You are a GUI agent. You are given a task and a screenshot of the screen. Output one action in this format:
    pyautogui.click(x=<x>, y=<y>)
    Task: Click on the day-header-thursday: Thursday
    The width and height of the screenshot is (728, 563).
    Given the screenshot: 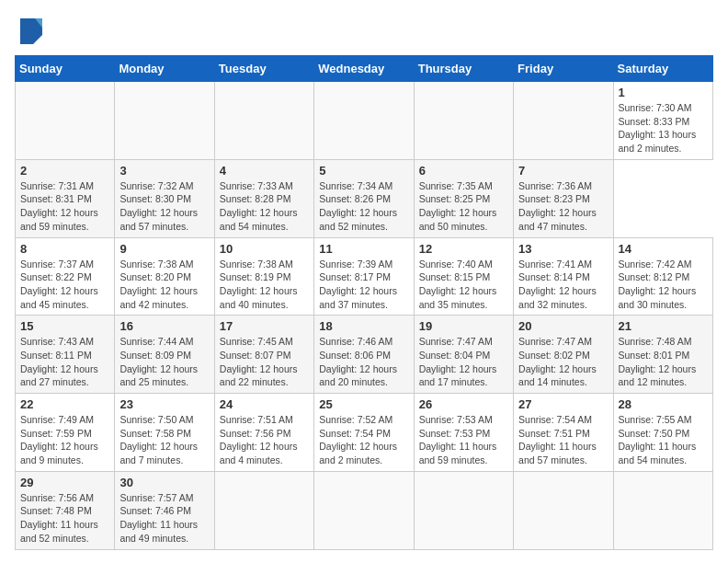 What is the action you would take?
    pyautogui.click(x=463, y=69)
    